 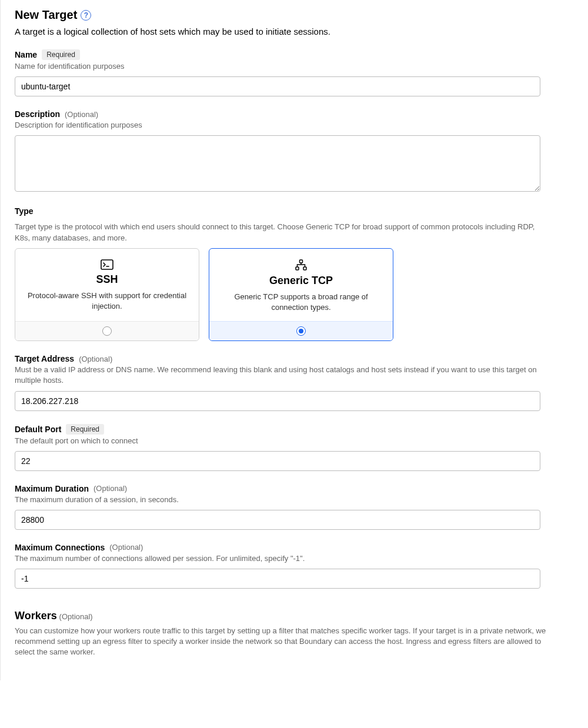 What do you see at coordinates (278, 163) in the screenshot?
I see `description-input` at bounding box center [278, 163].